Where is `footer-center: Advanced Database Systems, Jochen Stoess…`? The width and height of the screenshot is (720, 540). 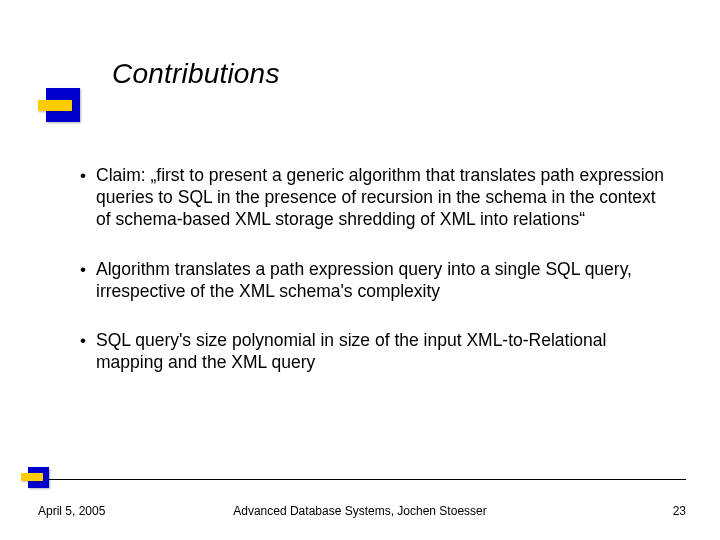
footer-center: Advanced Database Systems, Jochen Stoess… is located at coordinates (360, 511).